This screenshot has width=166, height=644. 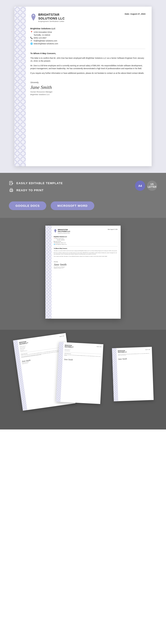 What do you see at coordinates (88, 18) in the screenshot?
I see `letter-header: BRIGHTSTAR SOLUTIONS LLC Employment Veri…` at bounding box center [88, 18].